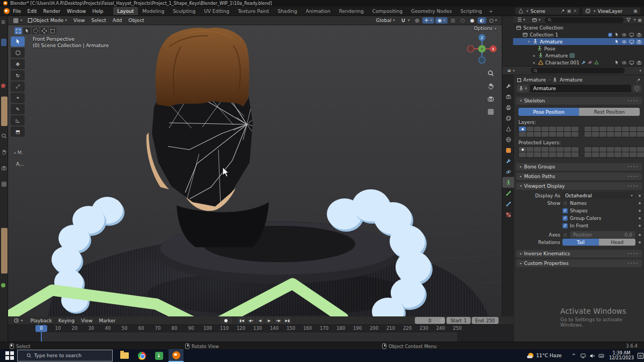 The width and height of the screenshot is (644, 362). Describe the element at coordinates (251, 321) in the screenshot. I see `prev-keyframe-button: ◀∙` at that location.